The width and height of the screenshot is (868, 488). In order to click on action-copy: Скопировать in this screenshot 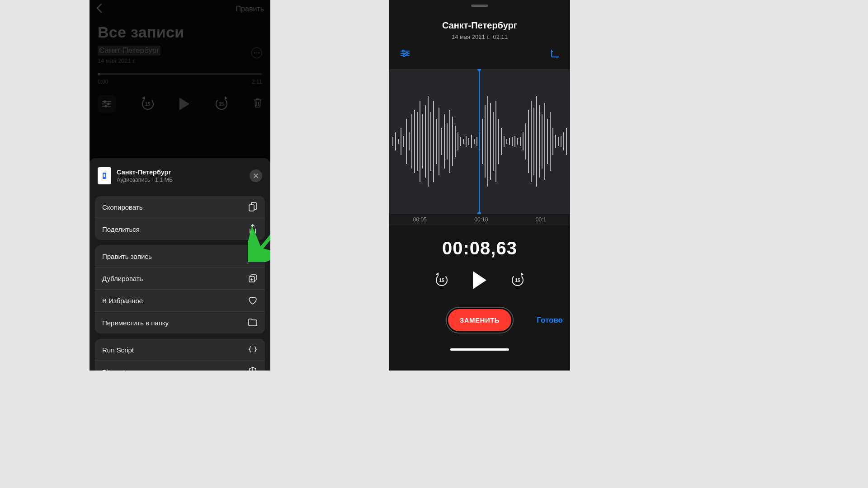, I will do `click(180, 207)`.